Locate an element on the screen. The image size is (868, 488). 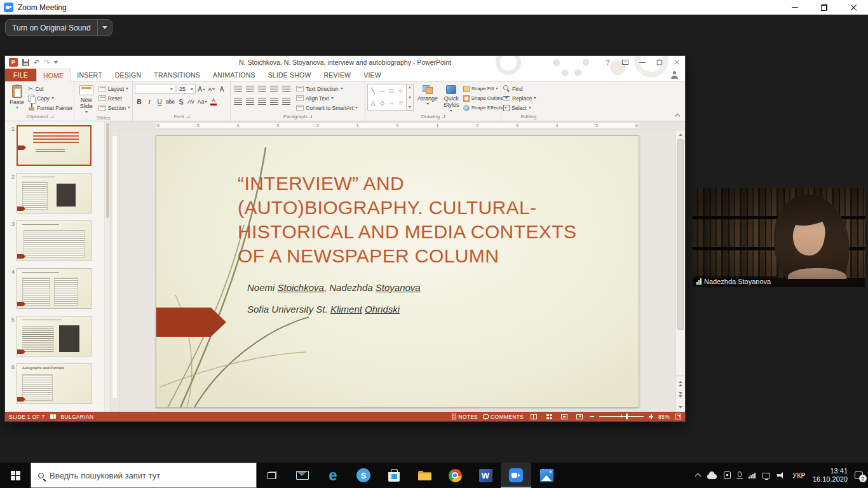
slide-authors: Noemi Stoichkova, Nadezhda Stoyanova is located at coordinates (334, 287).